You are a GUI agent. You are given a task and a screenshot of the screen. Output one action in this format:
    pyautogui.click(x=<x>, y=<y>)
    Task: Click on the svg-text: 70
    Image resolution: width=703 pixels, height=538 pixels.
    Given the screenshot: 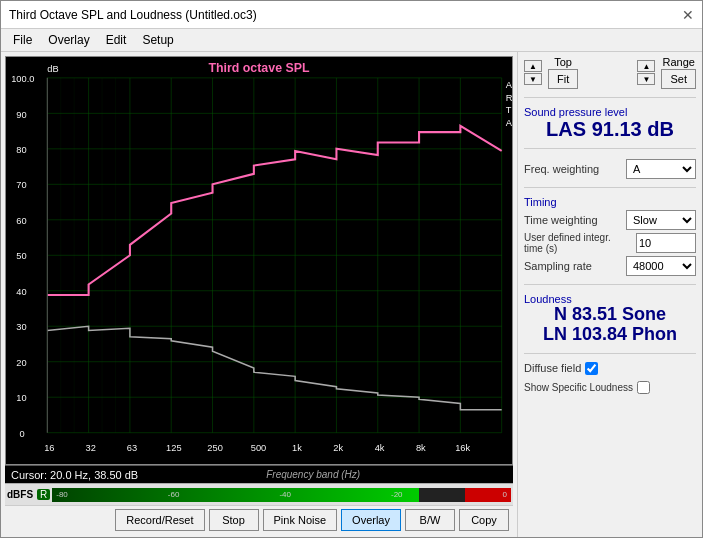 What is the action you would take?
    pyautogui.click(x=21, y=185)
    